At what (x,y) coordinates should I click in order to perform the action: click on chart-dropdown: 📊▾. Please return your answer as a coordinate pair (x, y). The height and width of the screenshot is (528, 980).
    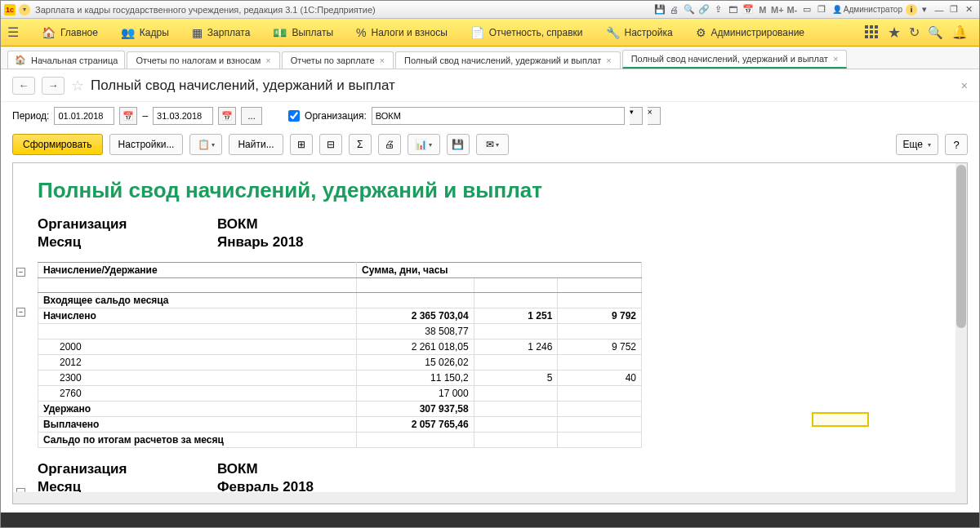
    Looking at the image, I should click on (424, 144).